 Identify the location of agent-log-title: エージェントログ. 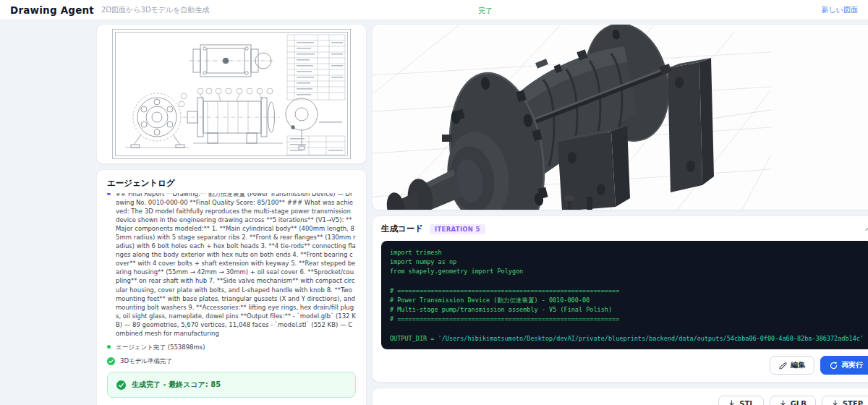
(231, 184).